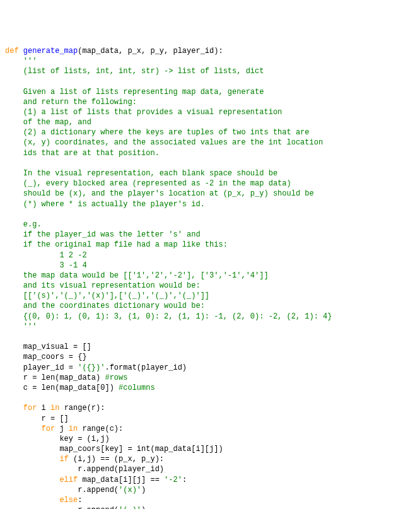  I want to click on code-token: ids that are at that position., so click(91, 153).